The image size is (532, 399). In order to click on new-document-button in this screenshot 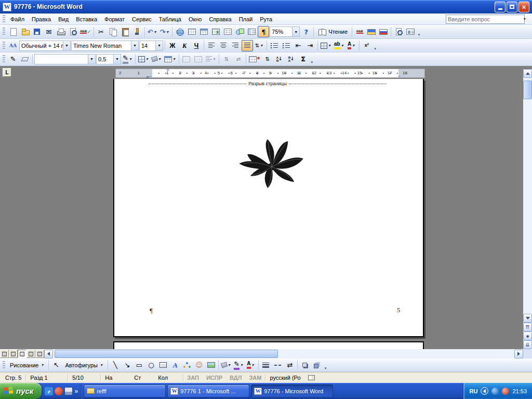, I will do `click(13, 32)`.